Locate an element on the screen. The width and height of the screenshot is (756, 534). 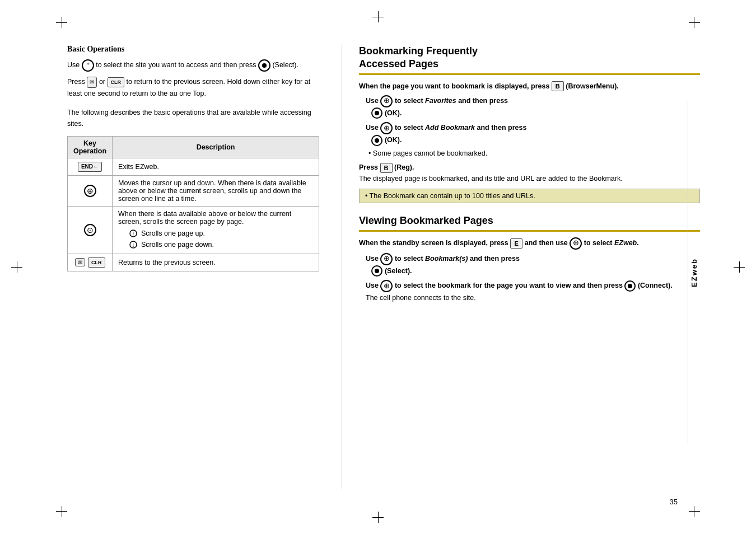
crosshair-left is located at coordinates (17, 267).